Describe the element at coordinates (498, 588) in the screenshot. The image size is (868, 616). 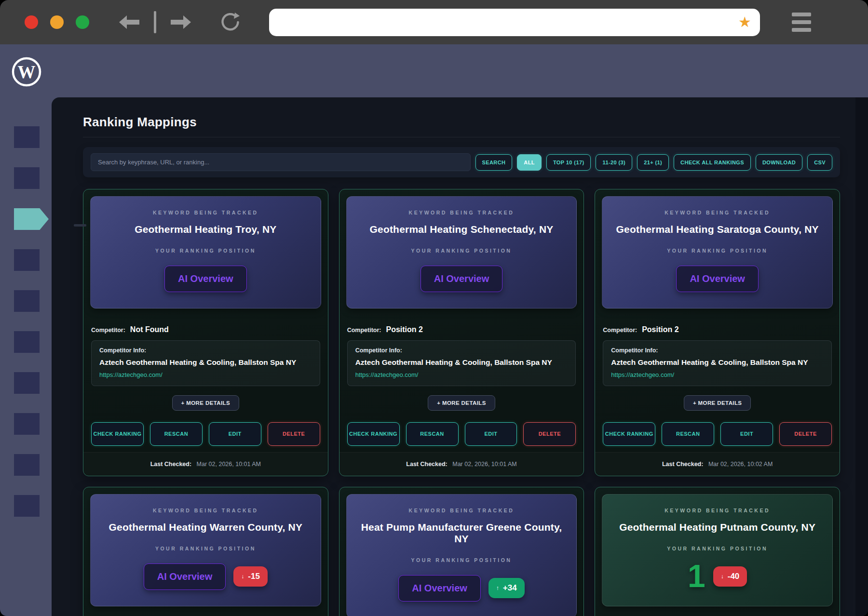
I see `rank-change-arrow-icon: ↑` at that location.